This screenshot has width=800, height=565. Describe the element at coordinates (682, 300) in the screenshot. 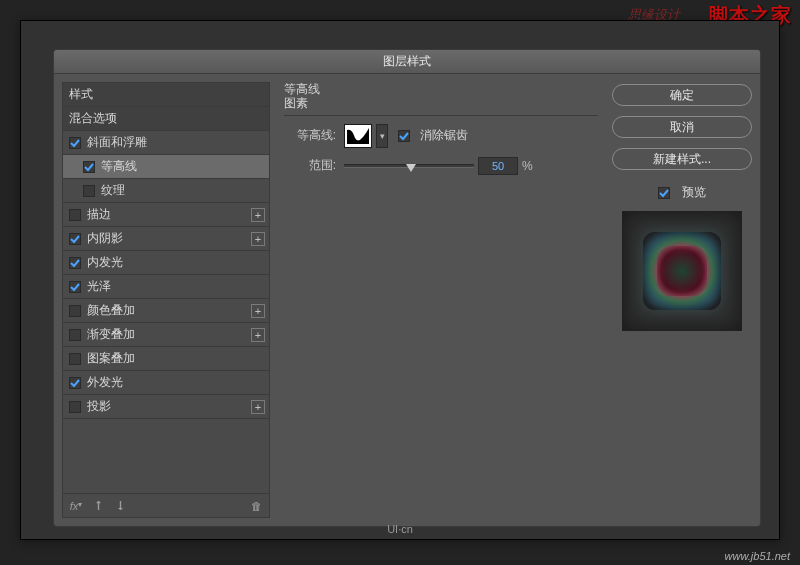

I see `actions-panel: 确定 取消 新建样式... 预览` at that location.